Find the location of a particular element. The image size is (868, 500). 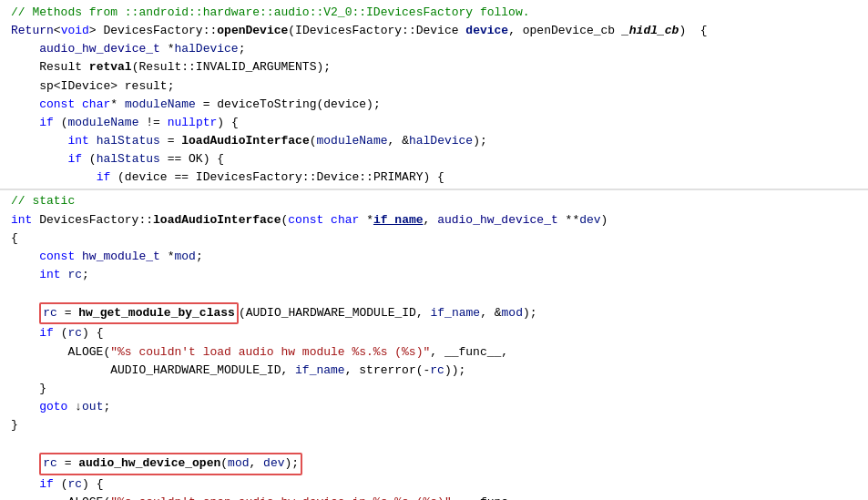

code-text: goto ↓out; is located at coordinates (434, 407).